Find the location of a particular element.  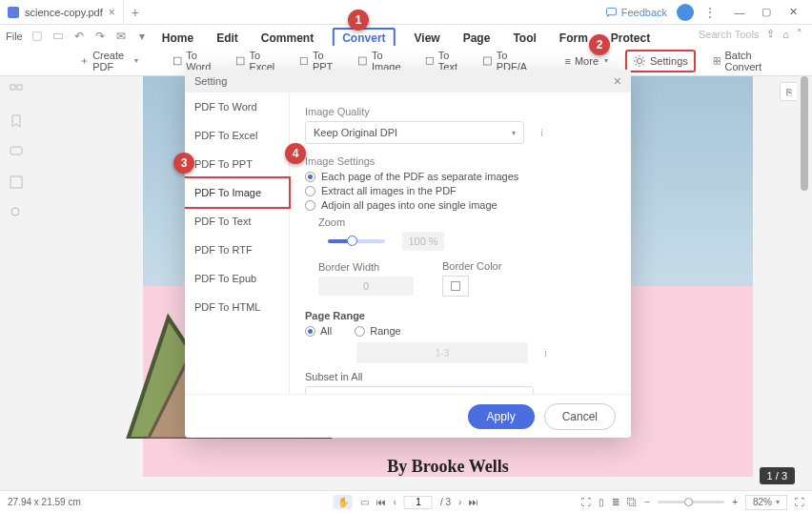

menu-view: View is located at coordinates (427, 38).